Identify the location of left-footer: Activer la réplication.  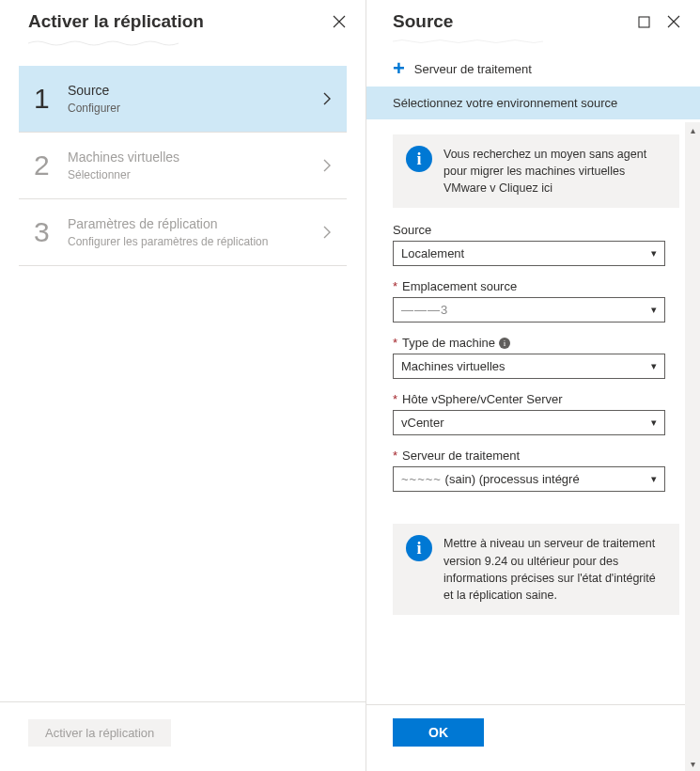
(182, 736).